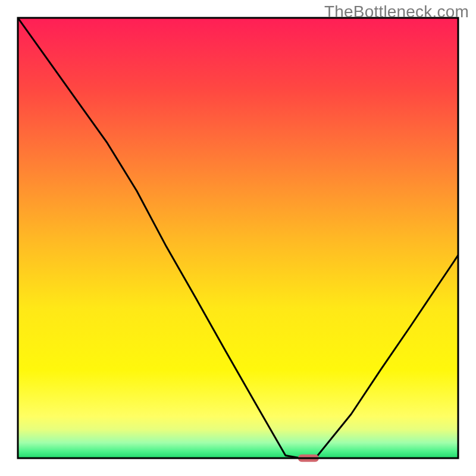 The image size is (476, 476). Describe the element at coordinates (396, 12) in the screenshot. I see `watermark-text: TheBottleneck.com` at that location.